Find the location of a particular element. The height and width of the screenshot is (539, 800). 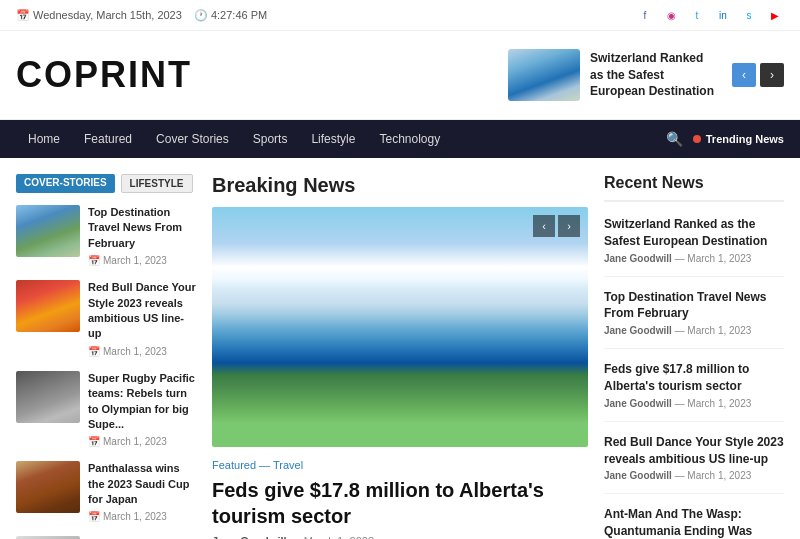

featured-article-title: Switzerland Ranked as the Safest Europea… is located at coordinates (655, 75).